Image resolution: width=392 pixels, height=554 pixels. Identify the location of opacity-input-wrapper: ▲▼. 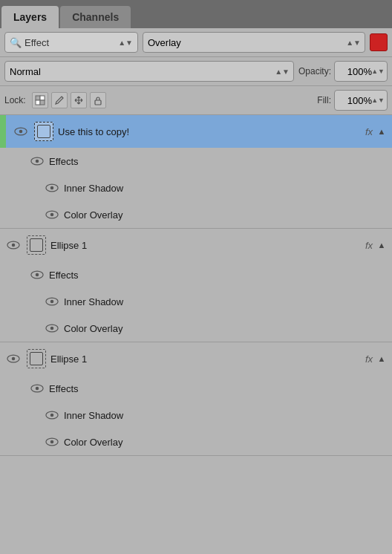
(361, 71).